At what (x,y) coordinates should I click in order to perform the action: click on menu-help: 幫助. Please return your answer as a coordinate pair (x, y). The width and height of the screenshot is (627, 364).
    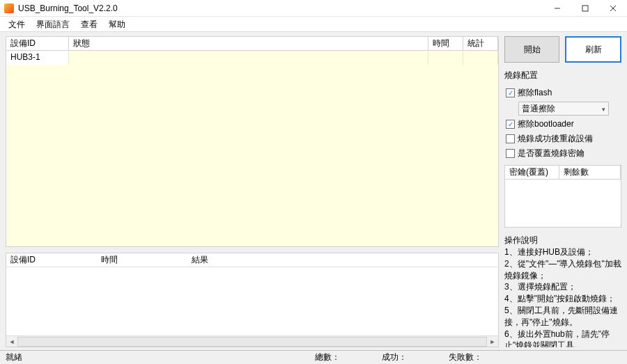
    Looking at the image, I should click on (117, 24).